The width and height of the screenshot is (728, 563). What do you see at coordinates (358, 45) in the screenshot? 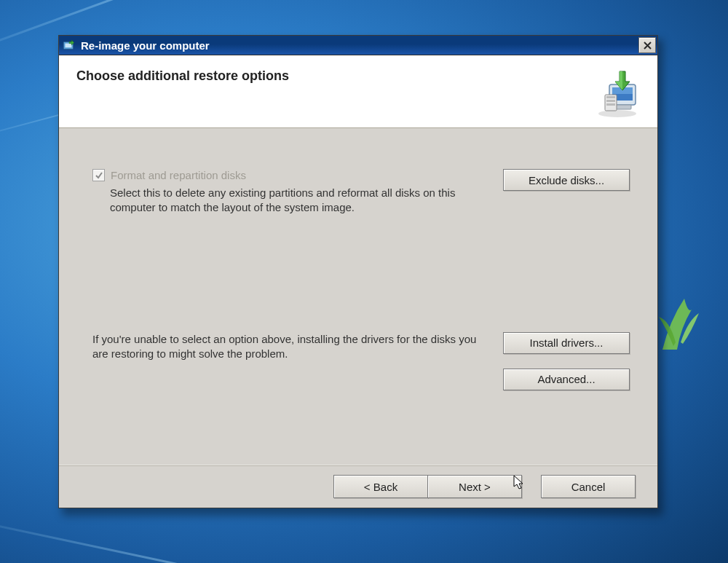
I see `titlebar: Re-image your computer` at bounding box center [358, 45].